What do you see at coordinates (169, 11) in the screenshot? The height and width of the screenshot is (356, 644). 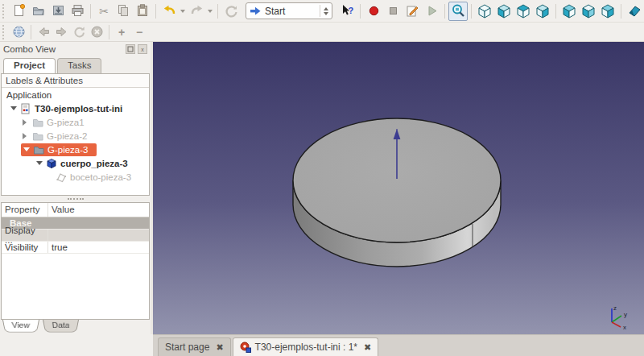 I see `undo-icon` at bounding box center [169, 11].